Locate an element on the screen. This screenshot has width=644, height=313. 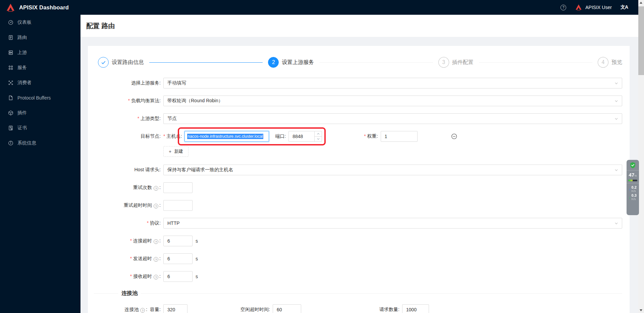
check-icon is located at coordinates (103, 62).